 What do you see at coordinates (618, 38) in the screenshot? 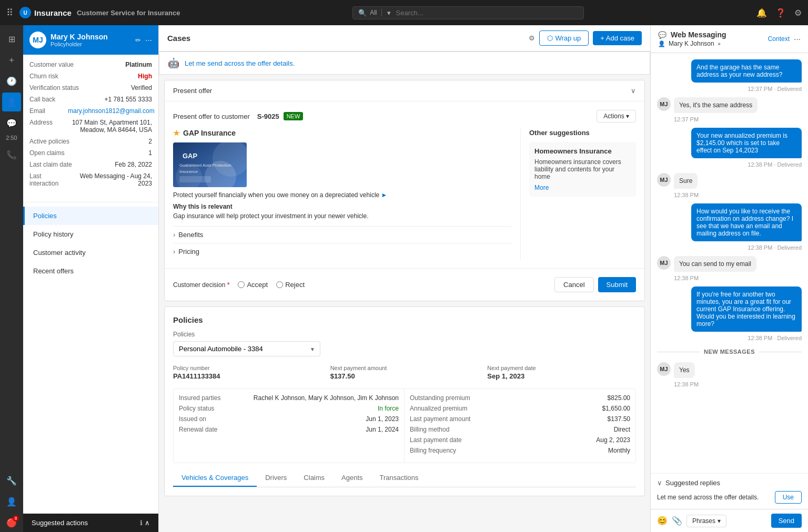
I see `add-case-button: + Add case` at bounding box center [618, 38].